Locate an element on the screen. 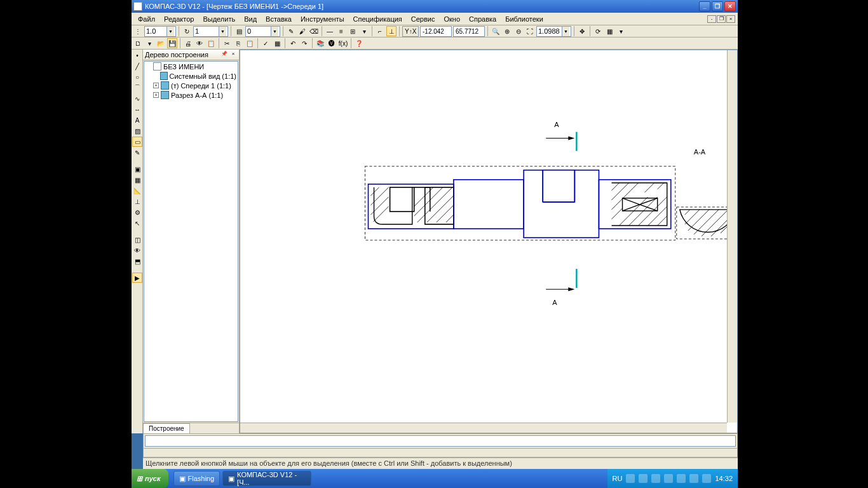 The width and height of the screenshot is (868, 488). close-button: ✕ is located at coordinates (730, 6).